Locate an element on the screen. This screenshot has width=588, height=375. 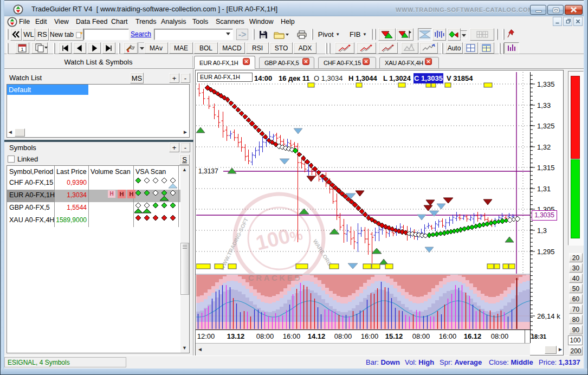
svg-text: 1,33 is located at coordinates (544, 105).